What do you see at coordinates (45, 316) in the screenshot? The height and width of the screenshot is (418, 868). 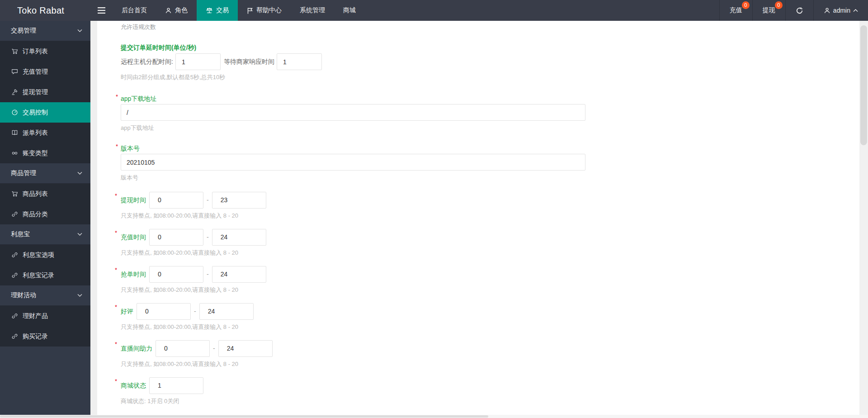 I see `sidebar-item-finance-products: 理财产品` at bounding box center [45, 316].